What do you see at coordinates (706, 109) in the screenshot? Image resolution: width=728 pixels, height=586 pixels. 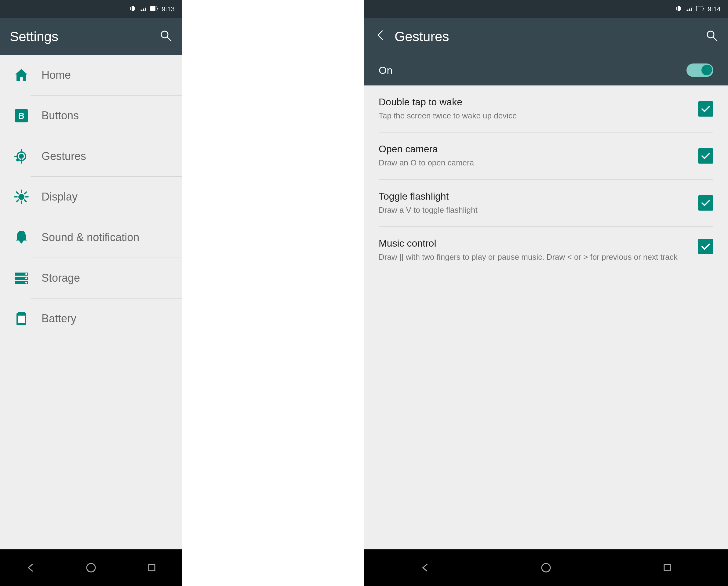 I see `double-tap-checkbox` at bounding box center [706, 109].